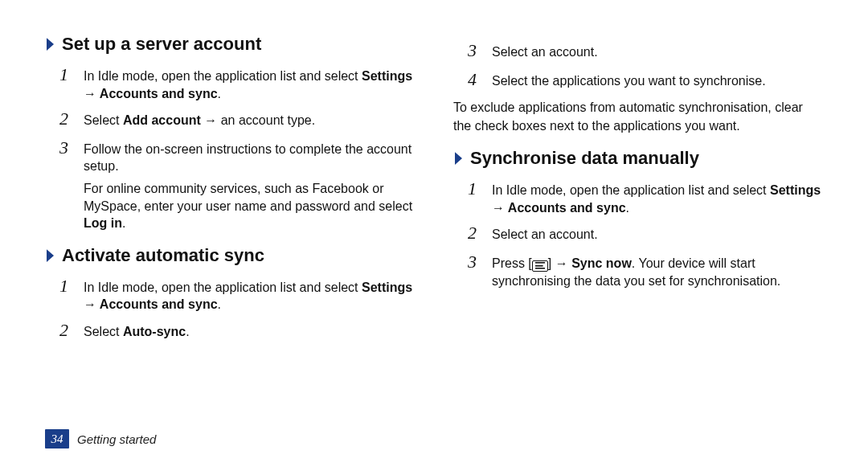 This screenshot has height=471, width=868. I want to click on step-item: 2 Select an account., so click(645, 233).